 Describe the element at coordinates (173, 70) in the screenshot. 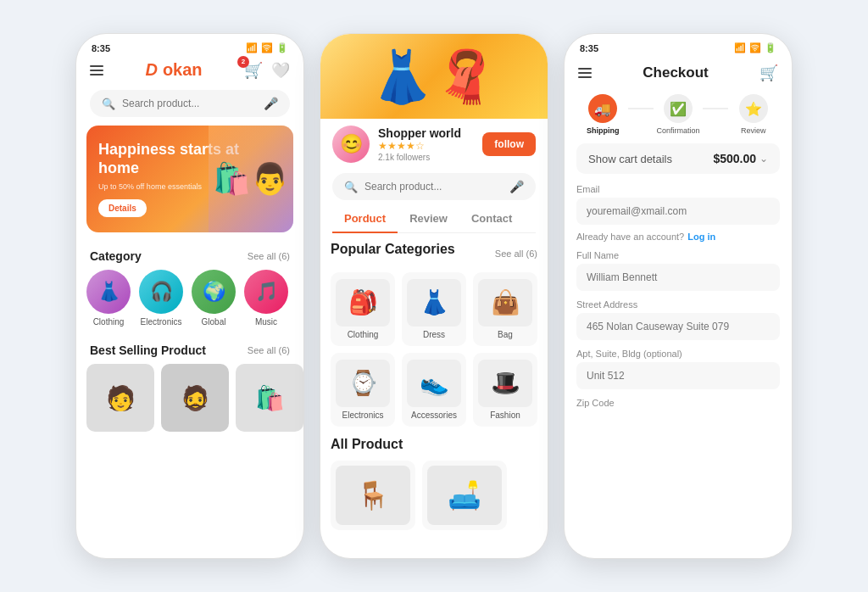

I see `logo: Dokan` at that location.